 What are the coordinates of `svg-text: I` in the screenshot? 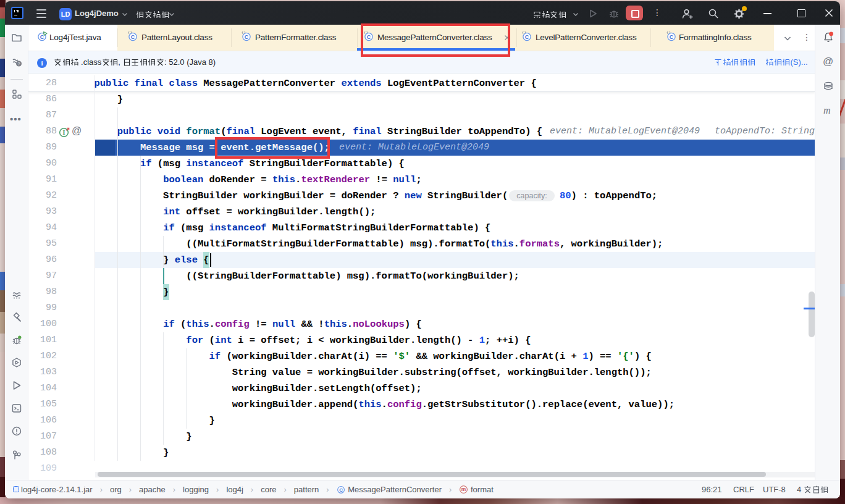 It's located at (64, 132).